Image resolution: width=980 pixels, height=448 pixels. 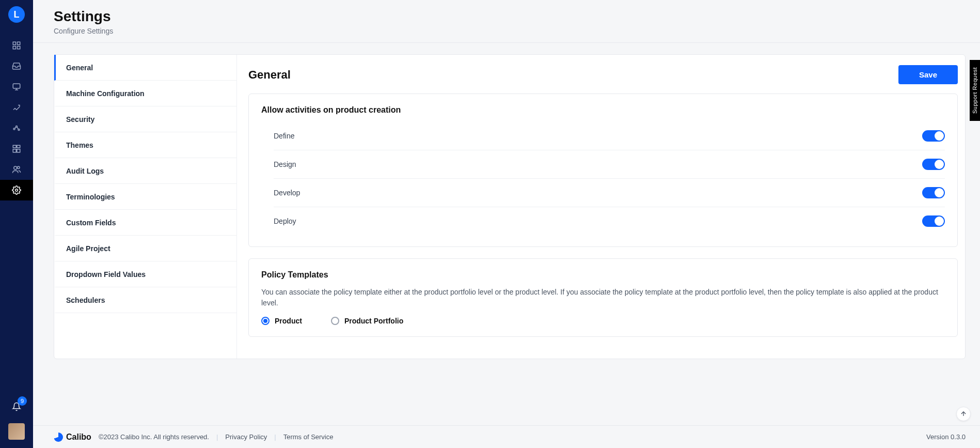 What do you see at coordinates (603, 275) in the screenshot?
I see `policy-title: Policy Templates` at bounding box center [603, 275].